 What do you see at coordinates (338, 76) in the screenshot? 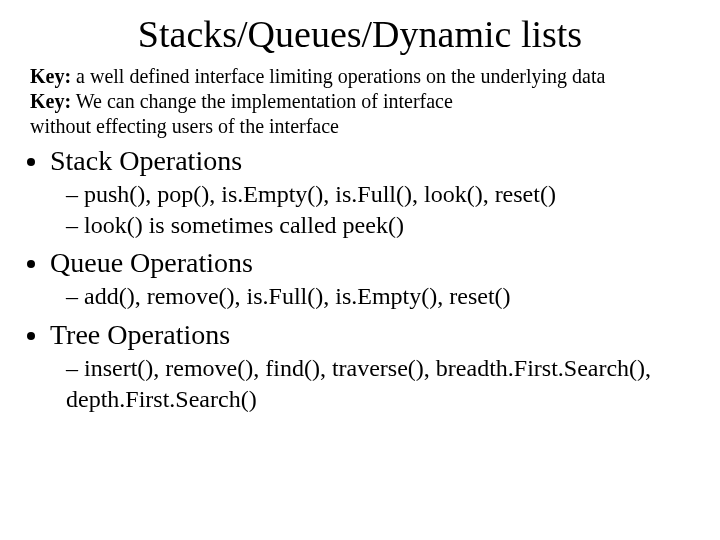
I see `key-text-1: a well defined interface limiting operat…` at bounding box center [338, 76].